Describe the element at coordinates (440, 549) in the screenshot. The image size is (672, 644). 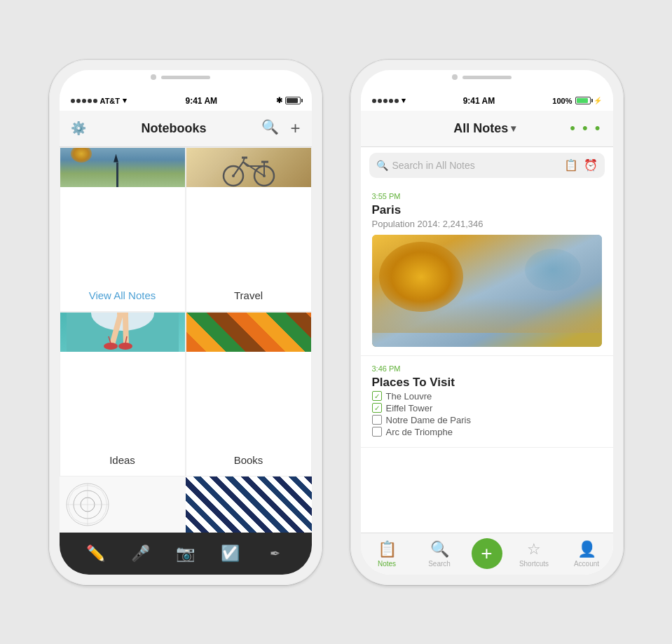
I see `search-tab-icon: 🔍` at that location.